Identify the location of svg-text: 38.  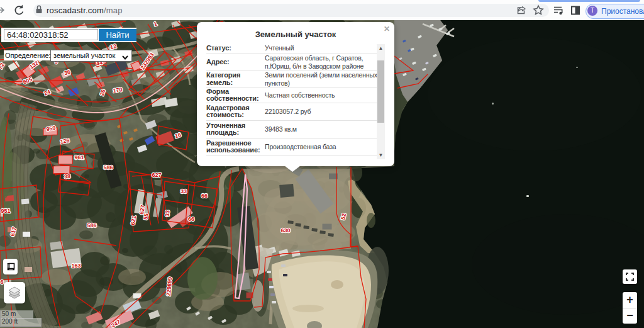
(68, 176).